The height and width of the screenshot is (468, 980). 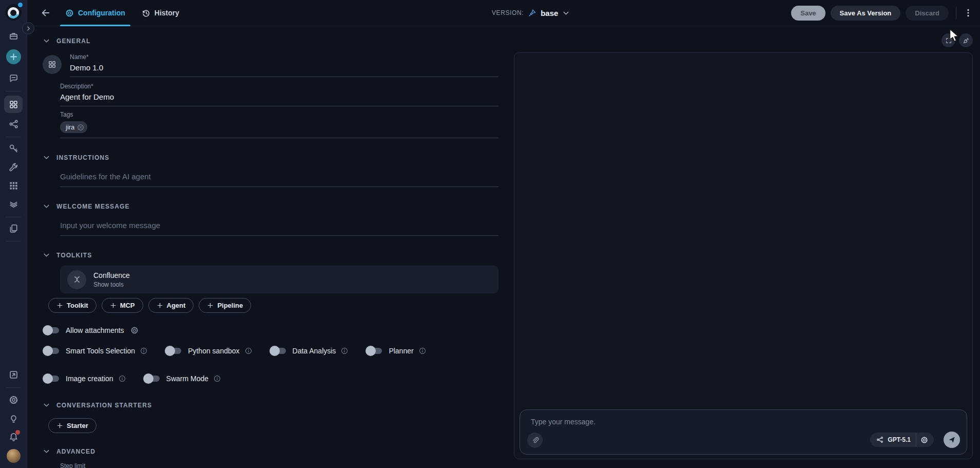 What do you see at coordinates (535, 440) in the screenshot?
I see `attach-file-button` at bounding box center [535, 440].